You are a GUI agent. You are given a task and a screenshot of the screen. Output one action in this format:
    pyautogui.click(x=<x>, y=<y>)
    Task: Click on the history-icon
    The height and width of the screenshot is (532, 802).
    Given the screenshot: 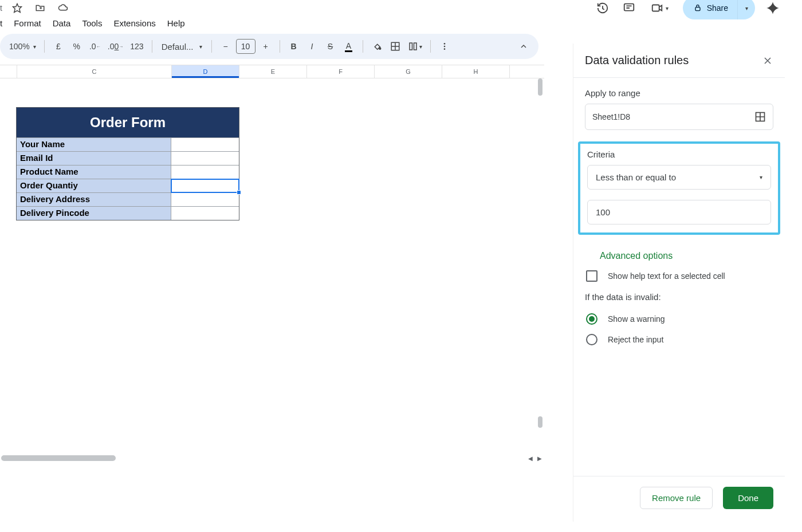 What is the action you would take?
    pyautogui.click(x=603, y=8)
    